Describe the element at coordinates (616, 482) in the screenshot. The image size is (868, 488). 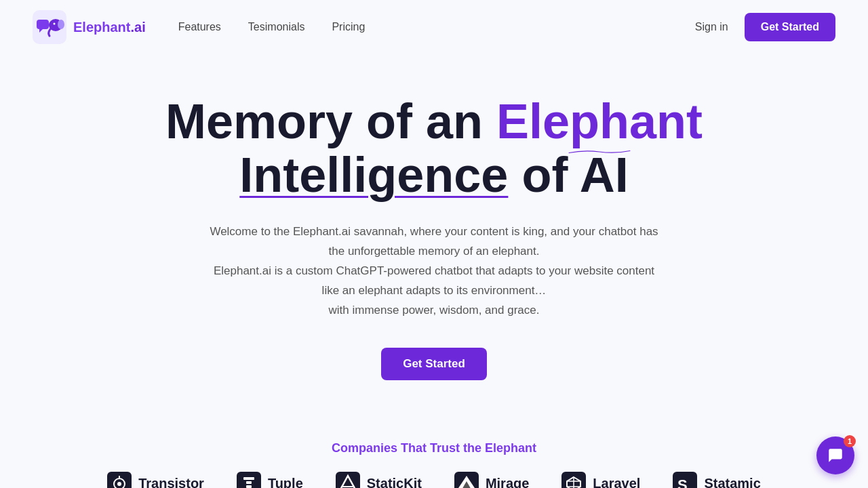
I see `laravel-label: Laravel` at that location.